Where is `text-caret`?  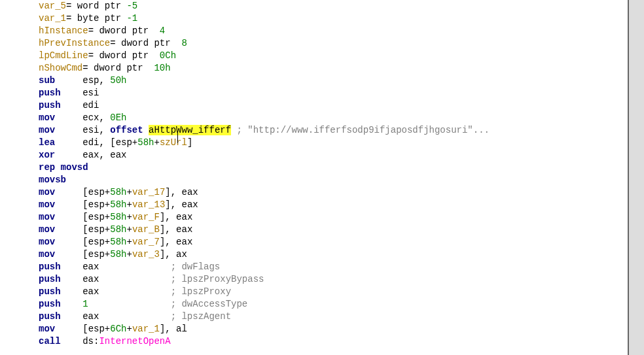 text-caret is located at coordinates (178, 137).